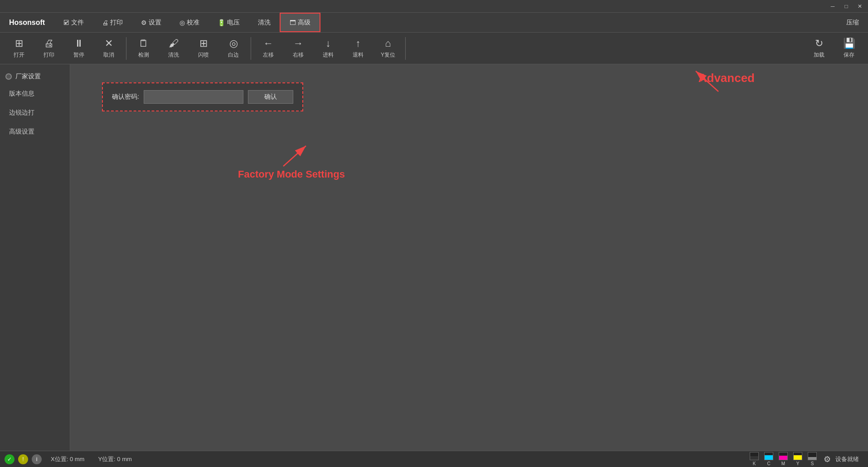 Image resolution: width=868 pixels, height=467 pixels. Describe the element at coordinates (860, 6) in the screenshot. I see `close-button: ✕` at that location.